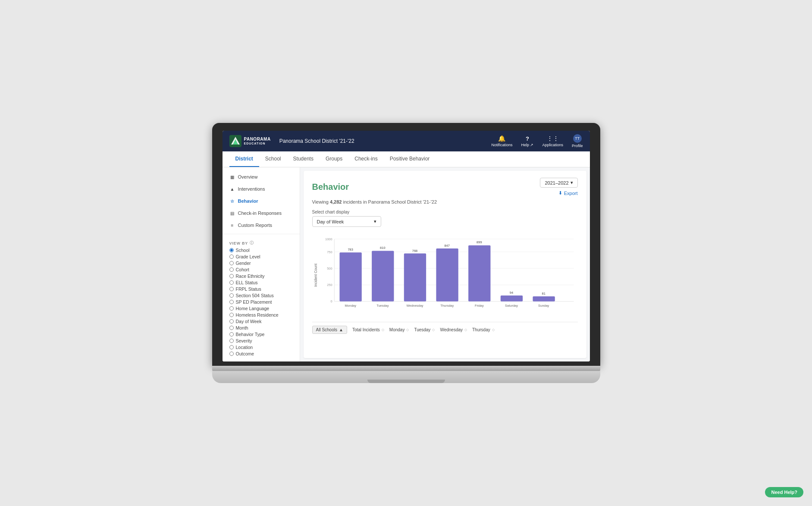  What do you see at coordinates (329, 268) in the screenshot?
I see `svg-text: 500` at bounding box center [329, 268].